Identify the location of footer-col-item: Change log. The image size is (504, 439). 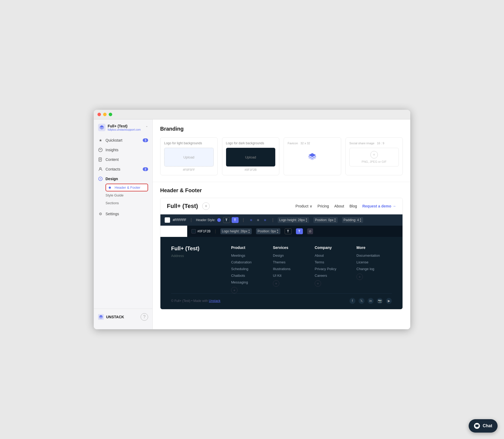
(374, 269).